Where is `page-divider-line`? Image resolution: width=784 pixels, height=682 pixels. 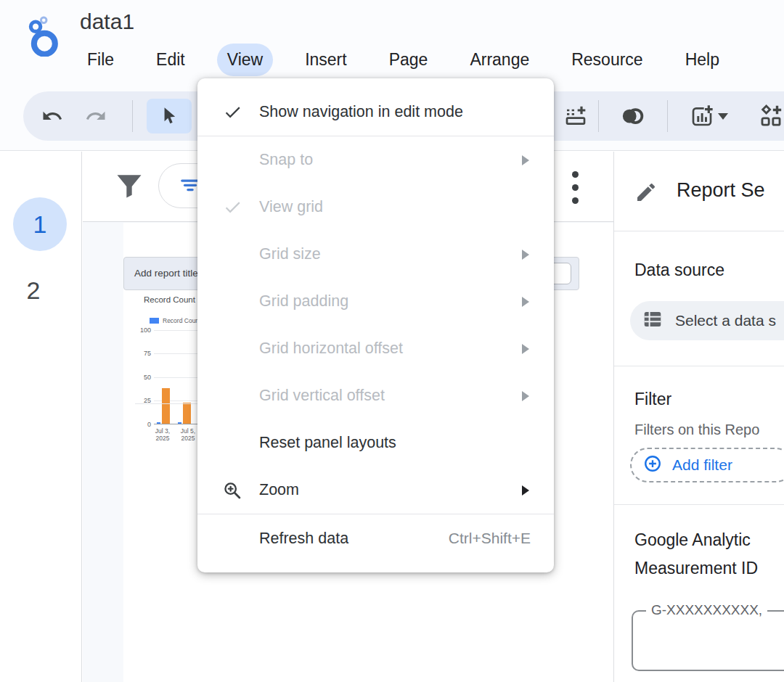
page-divider-line is located at coordinates (166, 403).